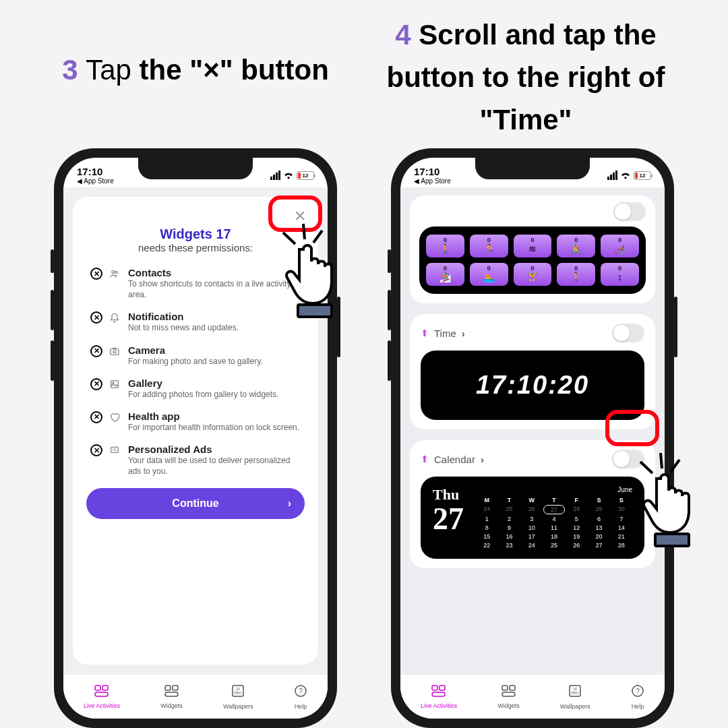 This screenshot has height=728, width=728. I want to click on time-section-header: ⬆ Time ›, so click(443, 333).